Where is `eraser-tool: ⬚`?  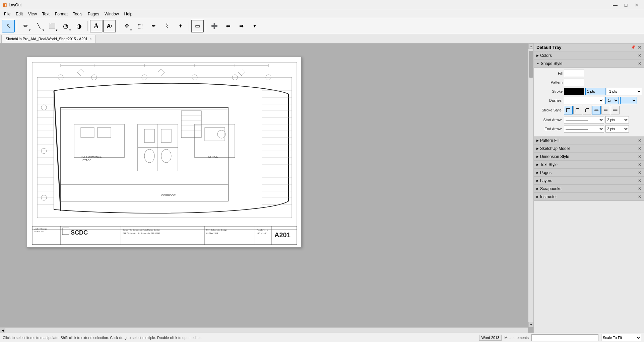
eraser-tool: ⬚ is located at coordinates (140, 26).